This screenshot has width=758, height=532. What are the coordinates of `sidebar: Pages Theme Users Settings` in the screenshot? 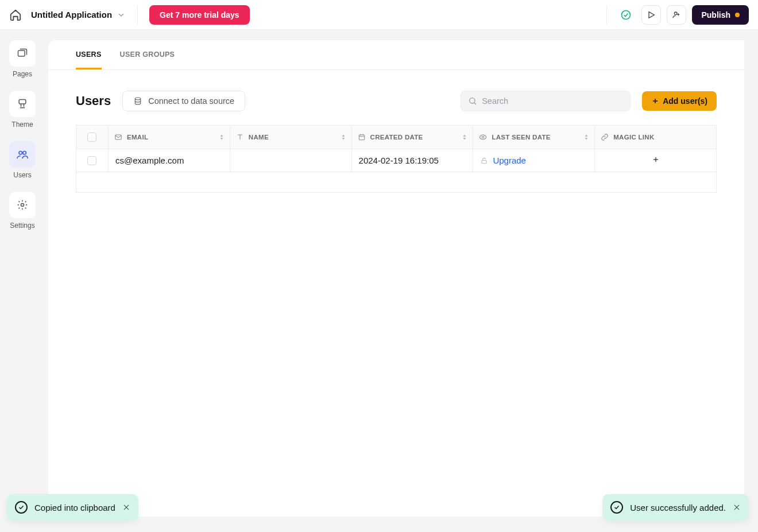 It's located at (22, 281).